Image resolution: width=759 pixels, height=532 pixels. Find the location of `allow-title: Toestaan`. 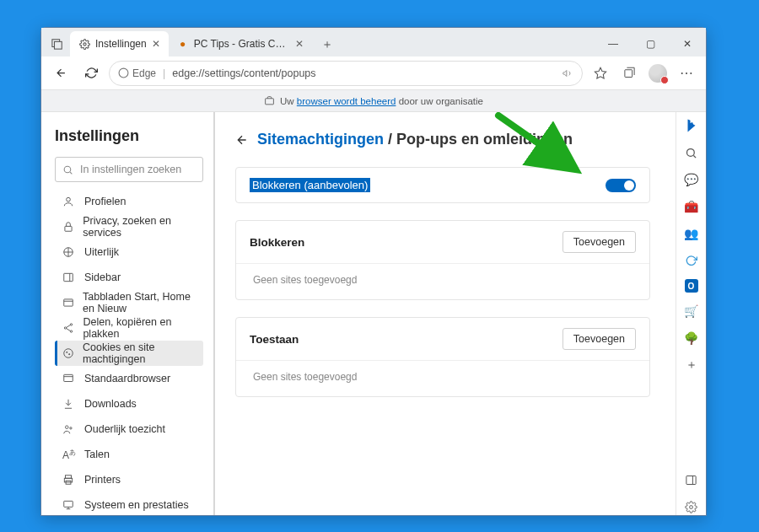

allow-title: Toestaan is located at coordinates (274, 339).